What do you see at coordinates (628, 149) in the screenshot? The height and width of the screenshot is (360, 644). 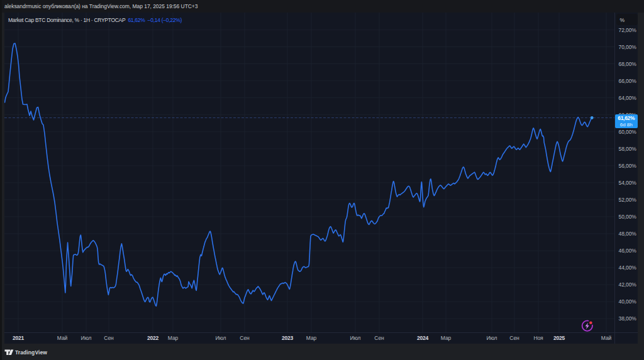 I see `svg-text: 58,00%` at bounding box center [628, 149].